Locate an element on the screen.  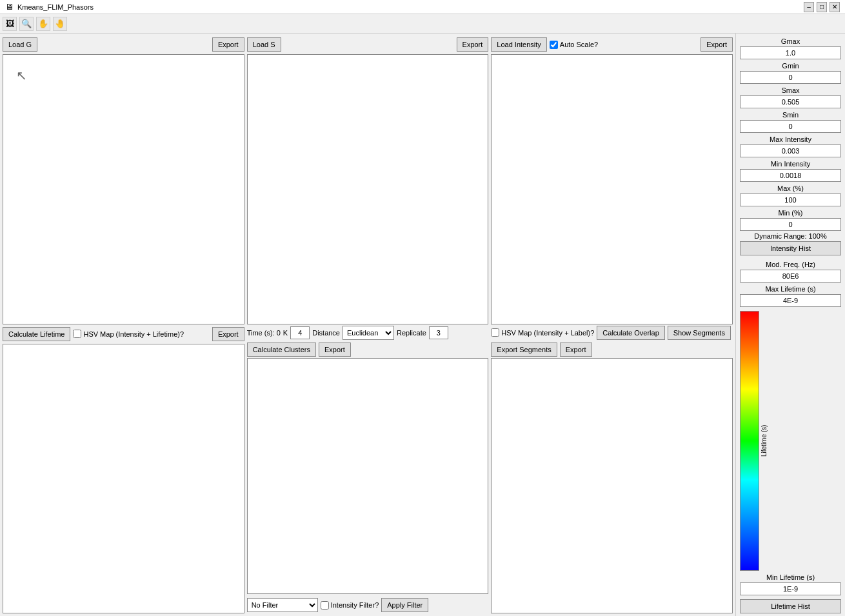
hsv-overlap-checkbox is located at coordinates (495, 333).